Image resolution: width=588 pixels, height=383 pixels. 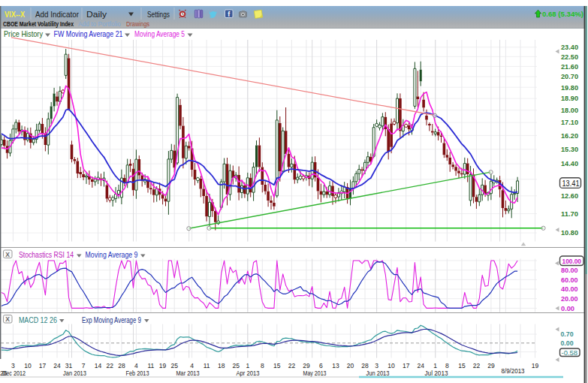 What do you see at coordinates (99, 24) in the screenshot?
I see `svg-text: Add to Portfolio` at bounding box center [99, 24].